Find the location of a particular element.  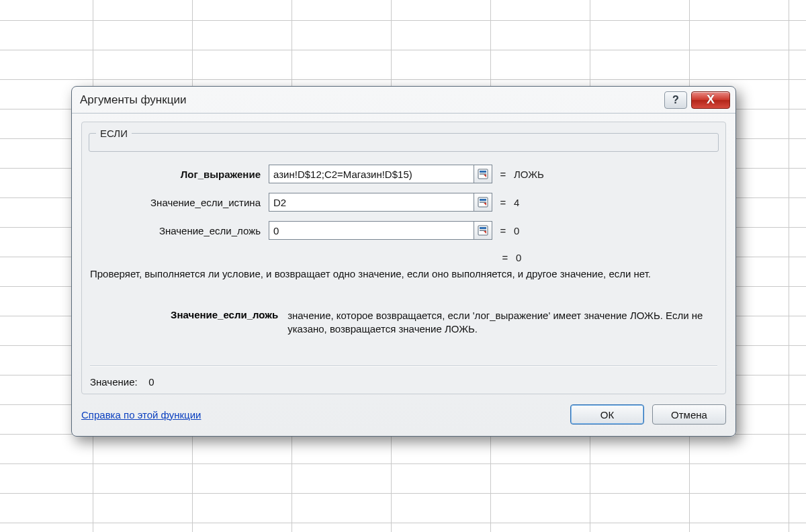

formula-result-preview: 0 is located at coordinates (519, 258).